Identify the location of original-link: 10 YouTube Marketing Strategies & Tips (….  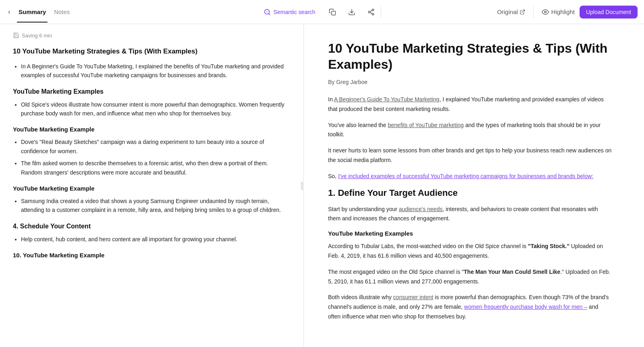
(511, 12).